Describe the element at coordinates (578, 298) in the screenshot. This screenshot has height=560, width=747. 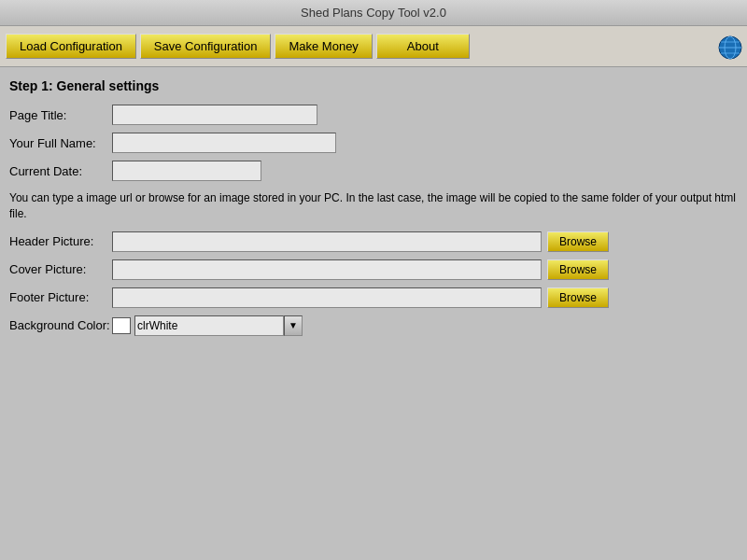
I see `footer-browse-button: Browse` at that location.